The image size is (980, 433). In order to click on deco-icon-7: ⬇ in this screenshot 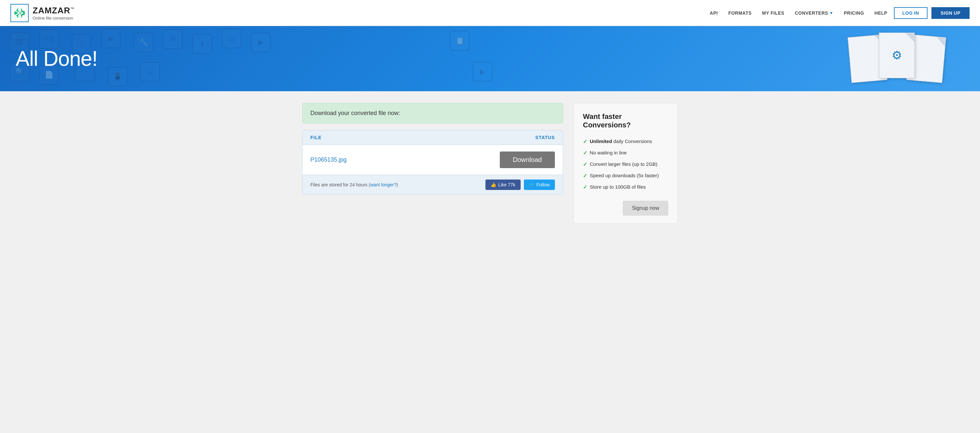, I will do `click(202, 44)`.